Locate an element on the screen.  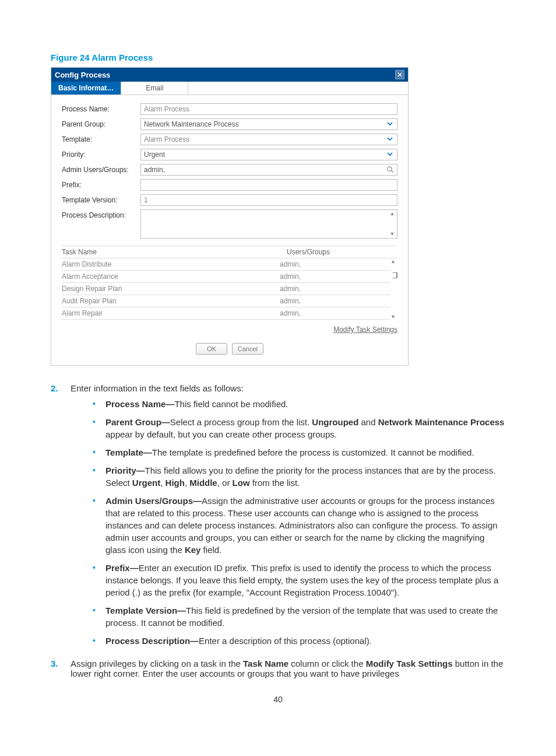
process-description-label: Process Description: is located at coordinates (101, 215).